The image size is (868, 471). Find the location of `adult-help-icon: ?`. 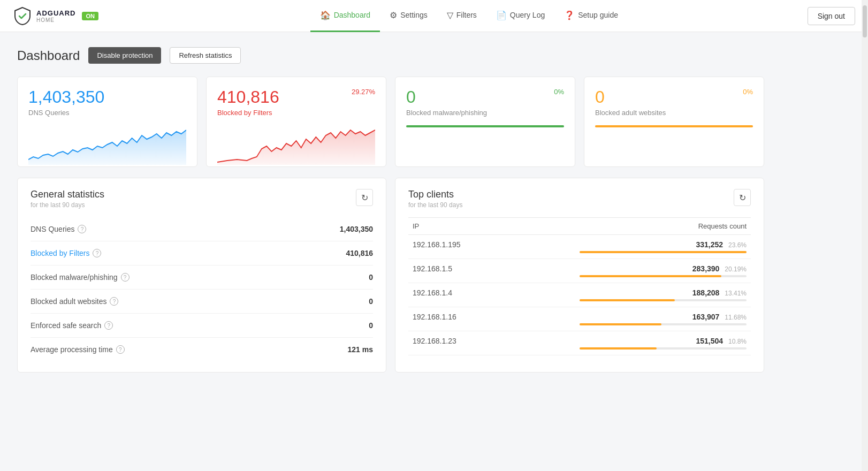

adult-help-icon: ? is located at coordinates (114, 301).